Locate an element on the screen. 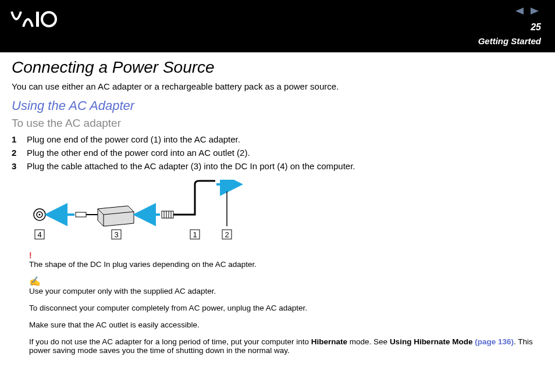 This screenshot has width=555, height=392. step-text: Plug the cable attached to the AC adapte… is located at coordinates (191, 166).